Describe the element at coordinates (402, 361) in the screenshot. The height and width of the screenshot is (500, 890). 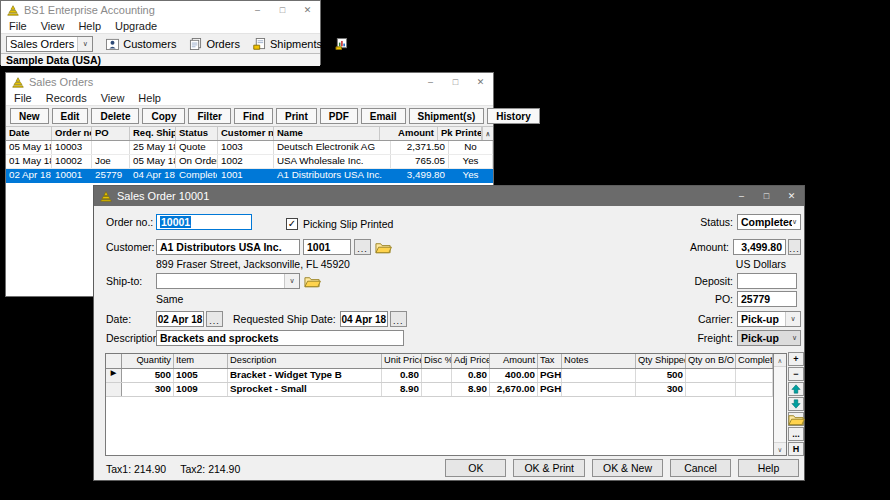
I see `item-column-header-unit-price: Unit Price` at that location.